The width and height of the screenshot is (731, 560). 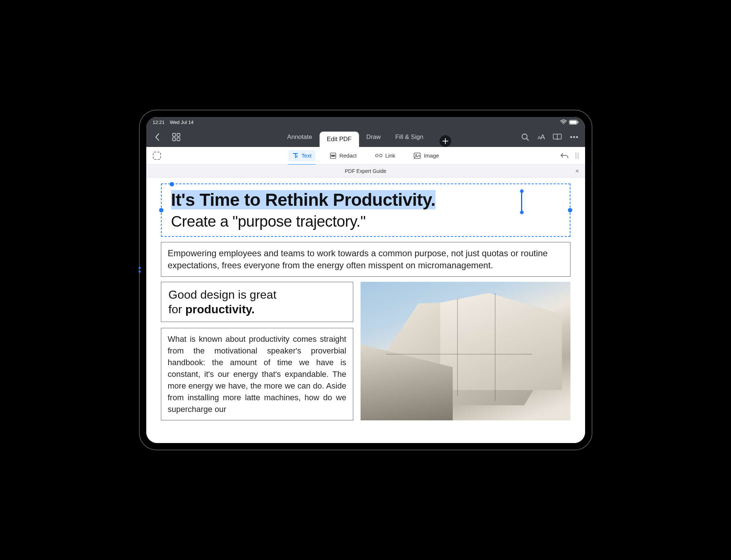 What do you see at coordinates (445, 141) in the screenshot?
I see `add-mode-button` at bounding box center [445, 141].